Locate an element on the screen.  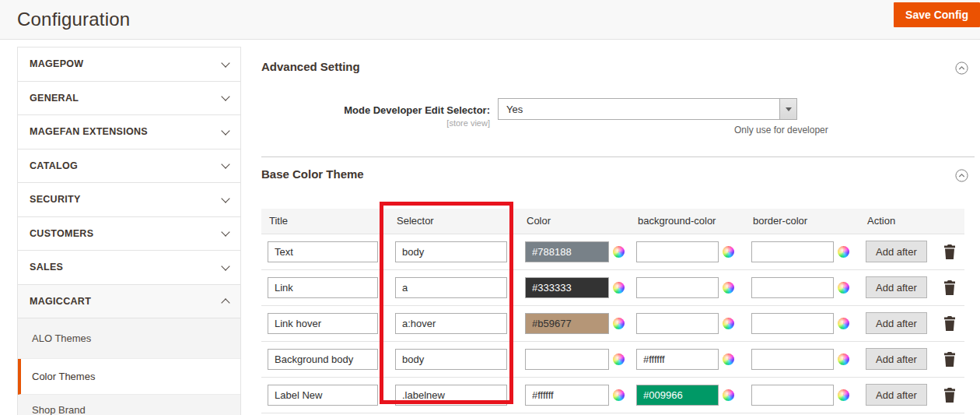
mode-developer-label: Mode Developer Edit Selector: is located at coordinates (417, 111).